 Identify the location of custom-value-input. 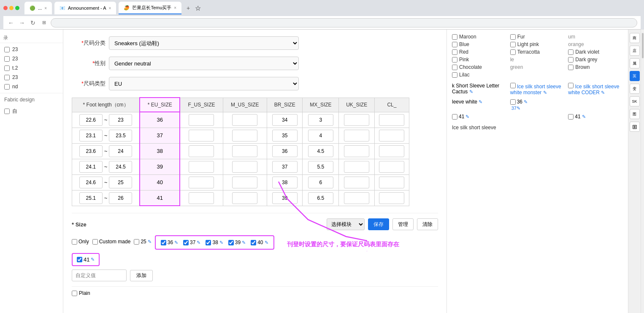
(99, 275).